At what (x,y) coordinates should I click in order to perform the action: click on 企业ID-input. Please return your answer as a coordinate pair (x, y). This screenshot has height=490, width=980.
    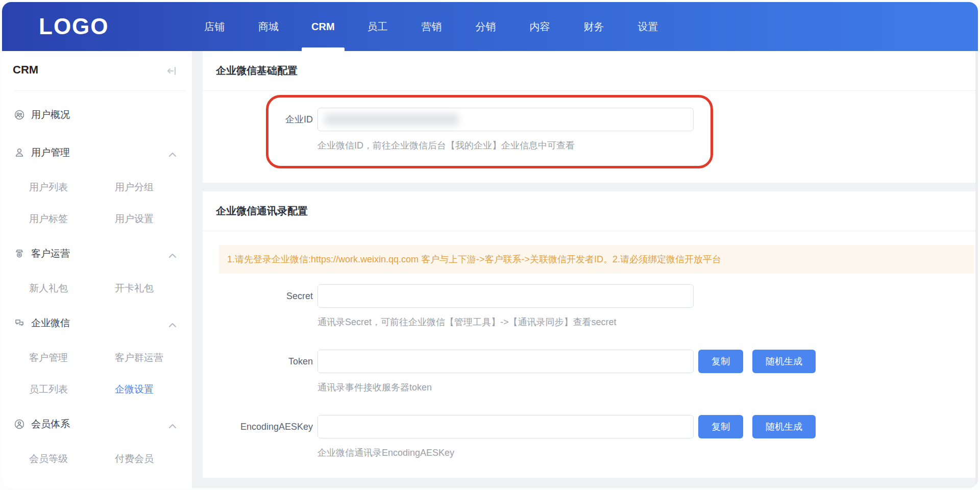
    Looking at the image, I should click on (505, 119).